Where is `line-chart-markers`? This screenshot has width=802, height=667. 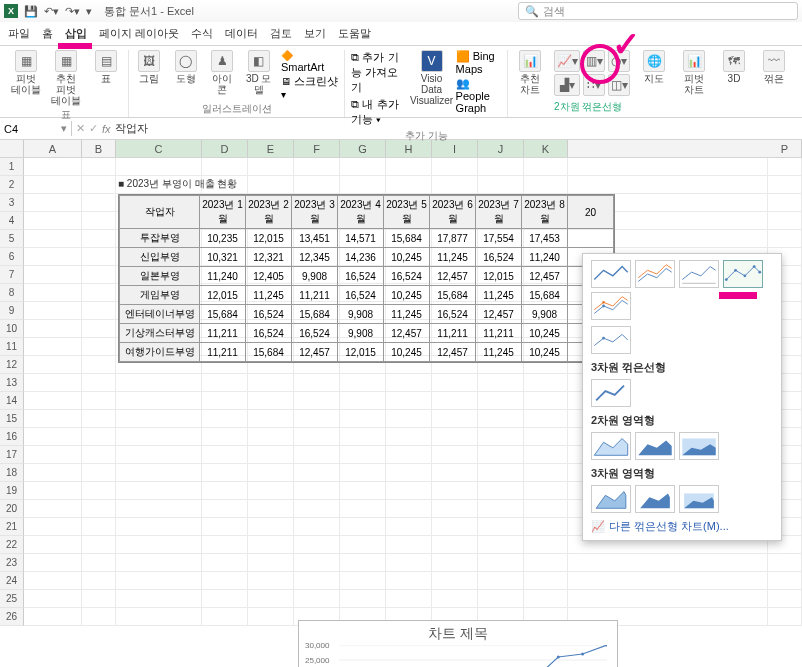
line-chart-markers is located at coordinates (743, 274).